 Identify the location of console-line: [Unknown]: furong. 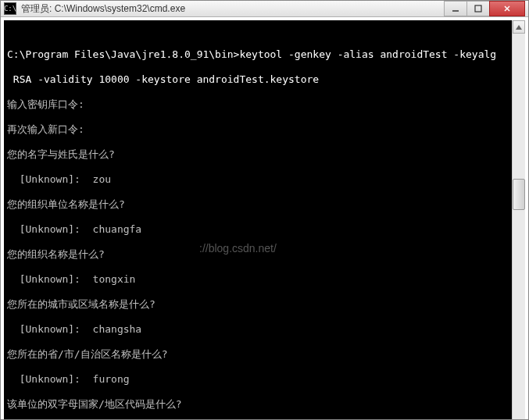
(258, 379).